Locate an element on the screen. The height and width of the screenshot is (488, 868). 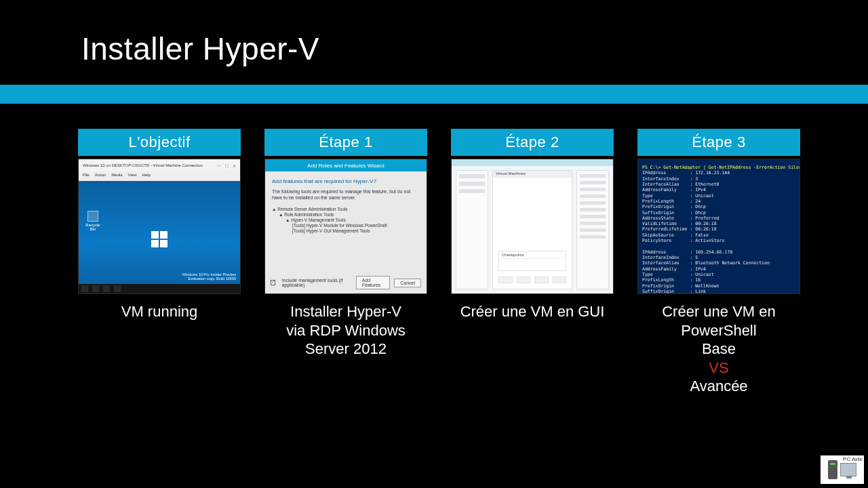
vm-window-titlebar: Windows 10 on DESKTOP-O5GCTR - Virtual M… is located at coordinates (159, 165).